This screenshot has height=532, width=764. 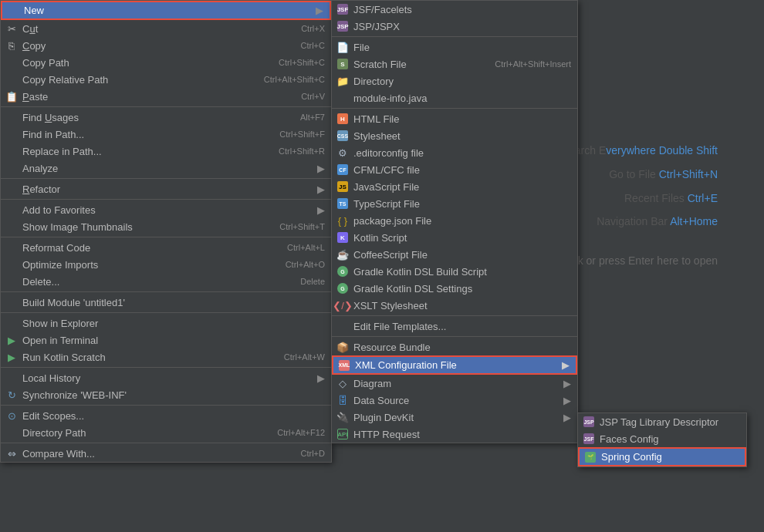 What do you see at coordinates (343, 221) in the screenshot?
I see `pkg-icon: { }` at bounding box center [343, 221].